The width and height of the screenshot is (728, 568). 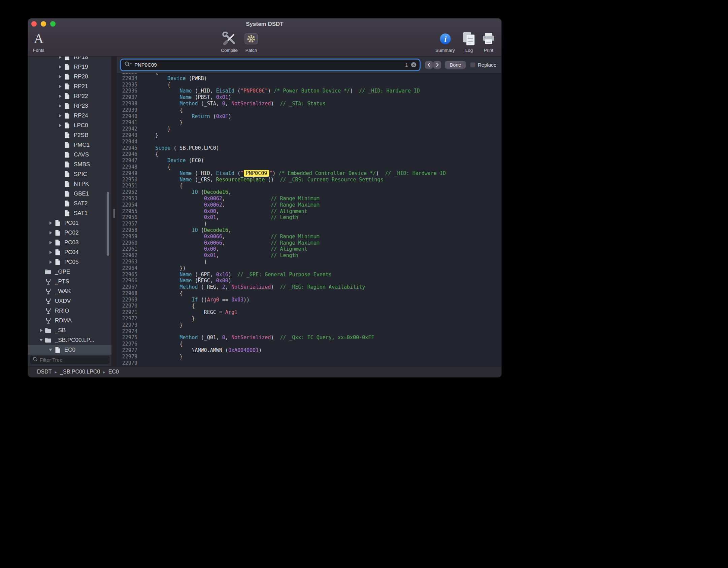 What do you see at coordinates (70, 330) in the screenshot?
I see `tree-item-sb: _SB` at bounding box center [70, 330].